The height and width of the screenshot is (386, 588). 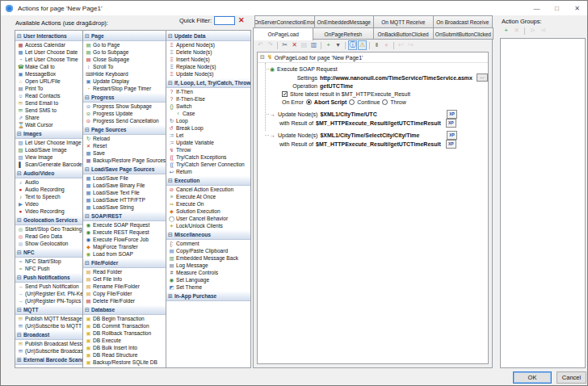 What do you see at coordinates (48, 110) in the screenshot?
I see `action-item-send-sms-to: ✉Send SMS to` at bounding box center [48, 110].